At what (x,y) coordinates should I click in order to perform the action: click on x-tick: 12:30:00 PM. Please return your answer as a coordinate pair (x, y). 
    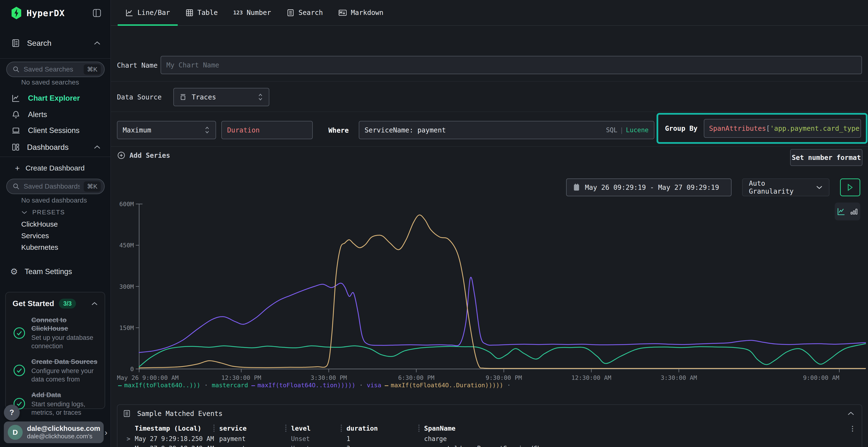
    Looking at the image, I should click on (241, 378).